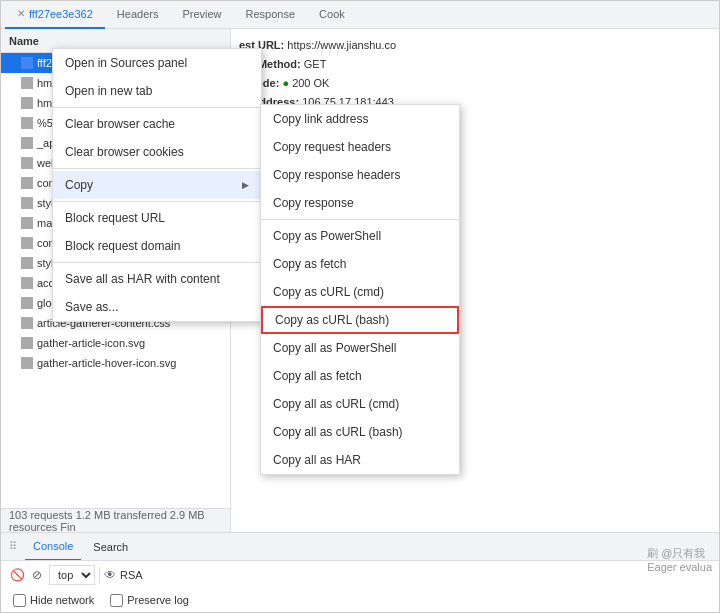 The image size is (720, 613). What do you see at coordinates (360, 264) in the screenshot?
I see `submenu-copy-as-fetch: Copy as fetch` at bounding box center [360, 264].